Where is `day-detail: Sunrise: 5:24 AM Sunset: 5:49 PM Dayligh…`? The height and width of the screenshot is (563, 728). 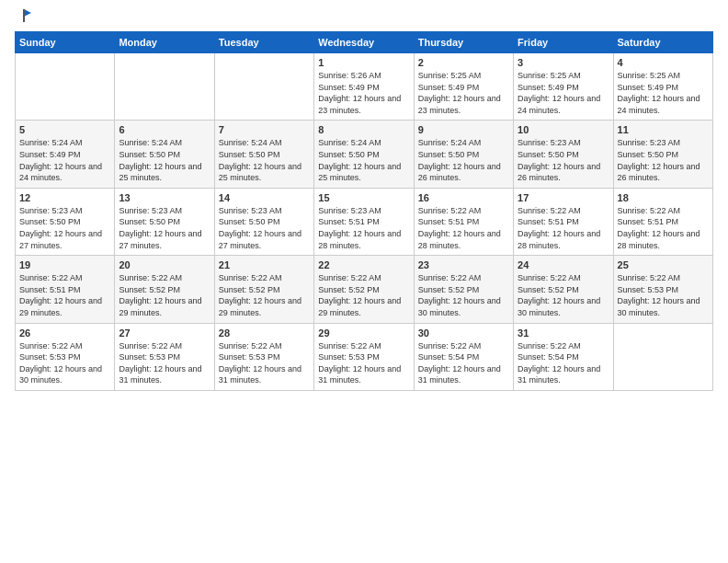 day-detail: Sunrise: 5:24 AM Sunset: 5:49 PM Dayligh… is located at coordinates (64, 160).